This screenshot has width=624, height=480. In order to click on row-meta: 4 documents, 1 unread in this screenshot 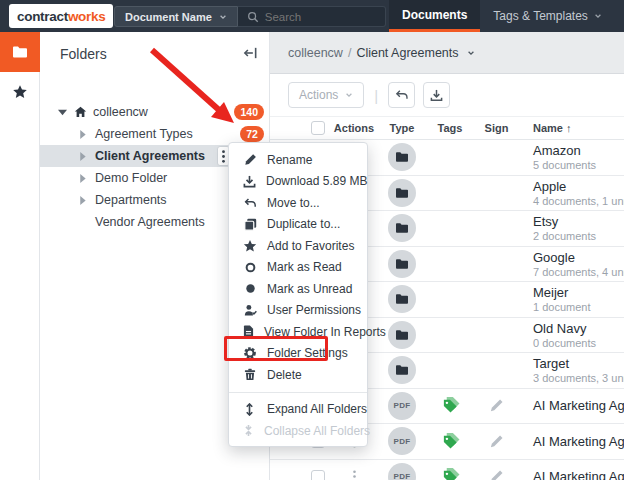, I will do `click(578, 201)`.